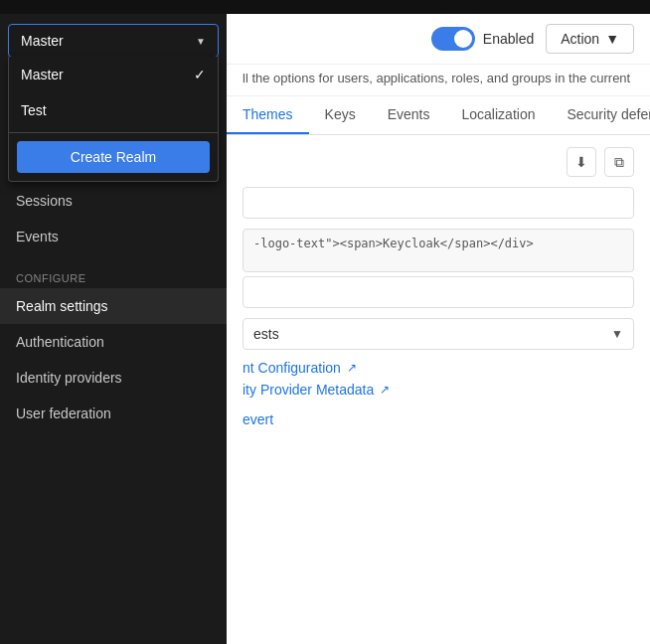 The height and width of the screenshot is (644, 650). Describe the element at coordinates (42, 75) in the screenshot. I see `realm-option-label: Master` at that location.